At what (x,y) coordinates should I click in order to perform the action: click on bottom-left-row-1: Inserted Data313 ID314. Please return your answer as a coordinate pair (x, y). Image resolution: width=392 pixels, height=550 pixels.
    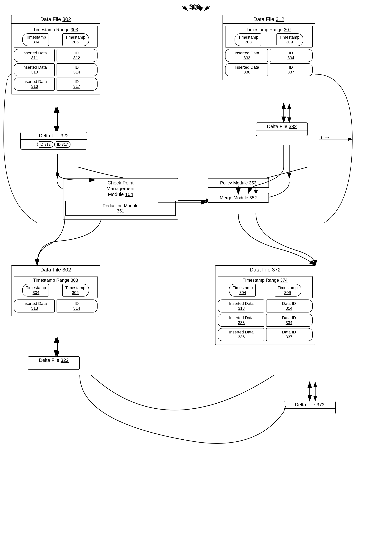
    Looking at the image, I should click on (56, 306).